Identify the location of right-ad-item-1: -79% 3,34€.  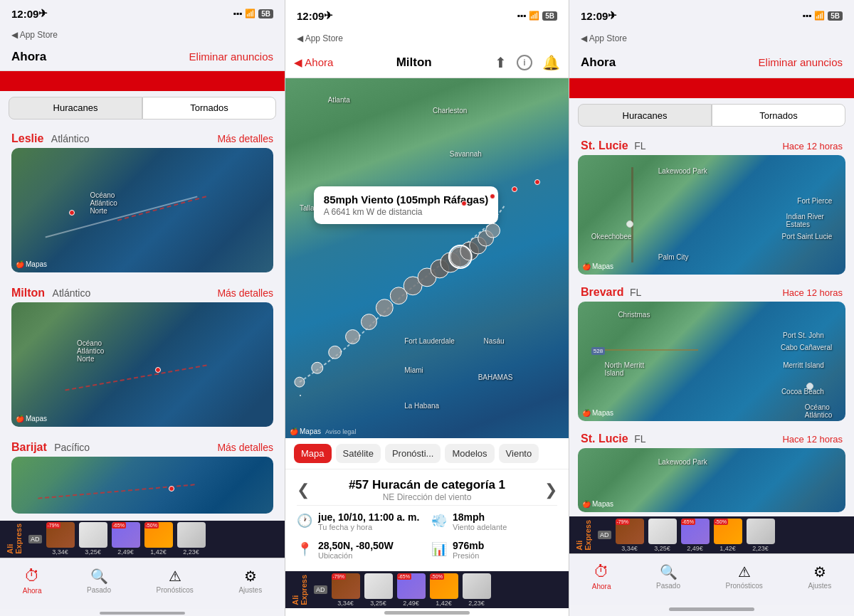
(630, 535).